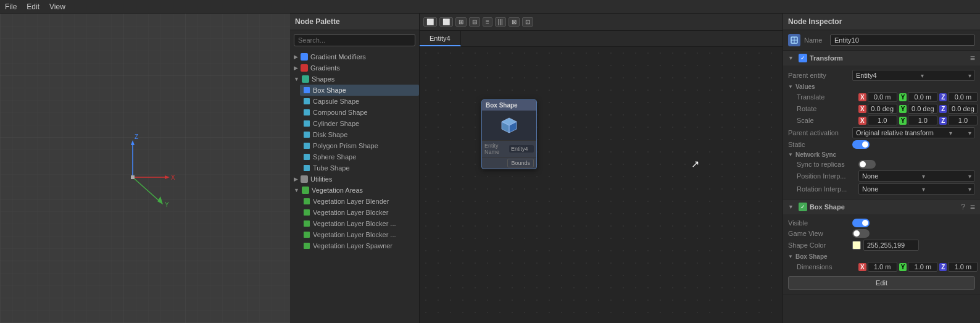  Describe the element at coordinates (57, 7) in the screenshot. I see `menu-view: View` at that location.